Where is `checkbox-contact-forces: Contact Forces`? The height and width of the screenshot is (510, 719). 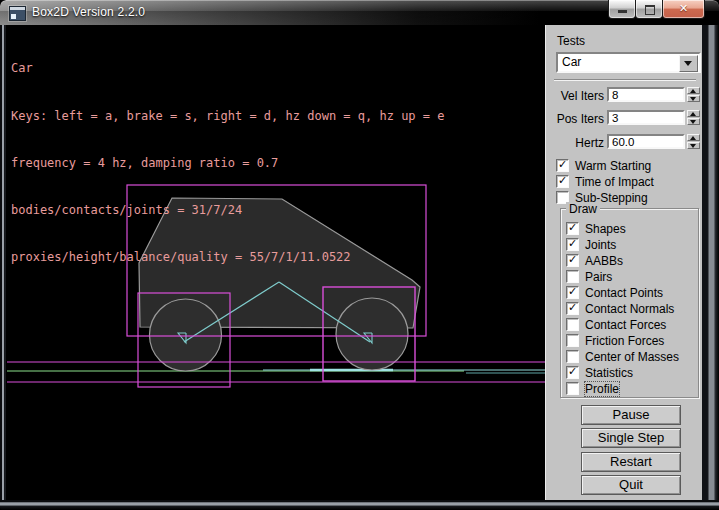 checkbox-contact-forces: Contact Forces is located at coordinates (616, 324).